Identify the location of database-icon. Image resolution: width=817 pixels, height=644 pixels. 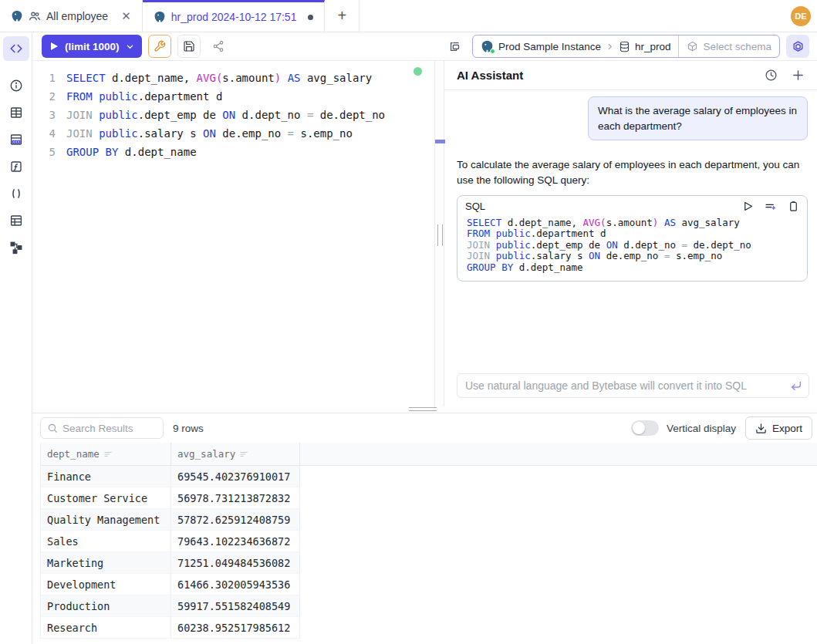
(625, 46).